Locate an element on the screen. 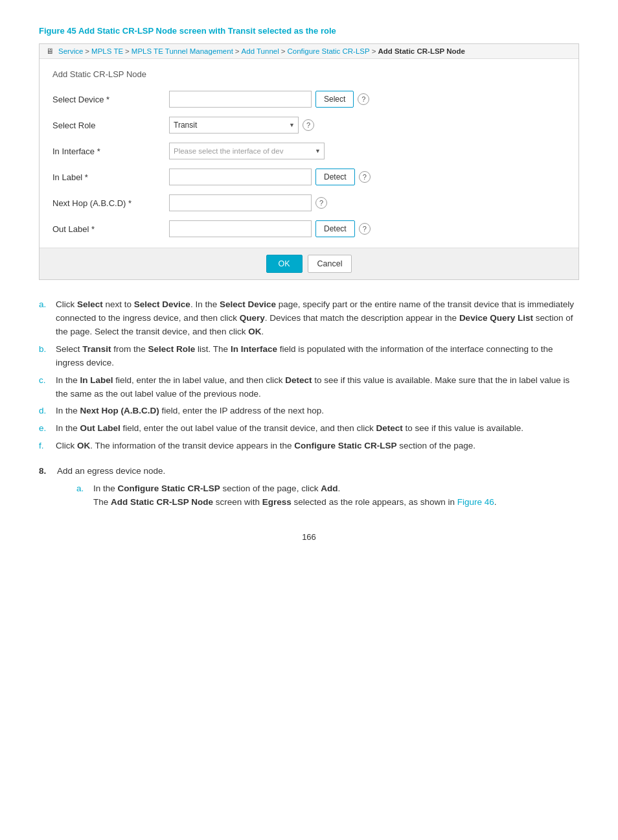 The width and height of the screenshot is (618, 840). breadcrumb-mplste: MPLS TE is located at coordinates (108, 51).